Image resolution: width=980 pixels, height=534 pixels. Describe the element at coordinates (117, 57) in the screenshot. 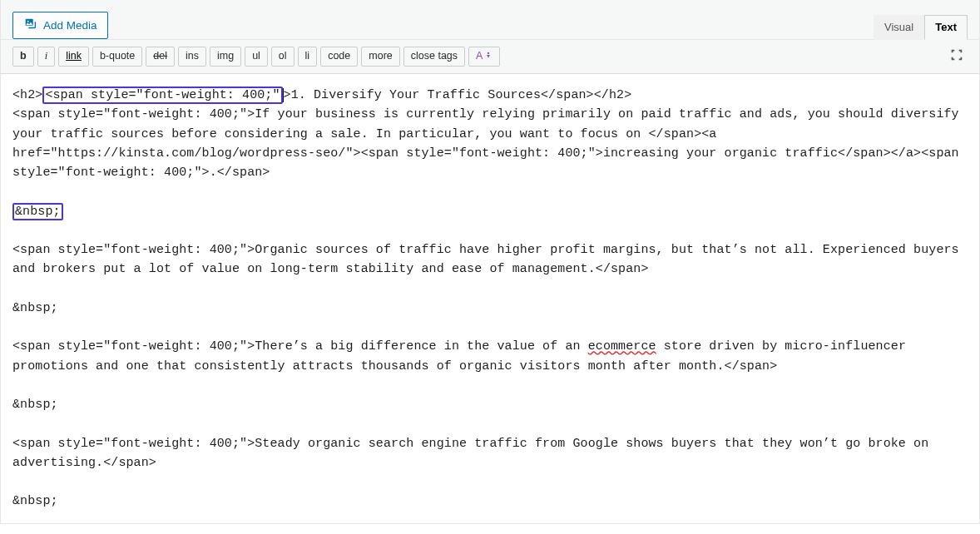

I see `qt-blockquote-button: b-quote` at that location.